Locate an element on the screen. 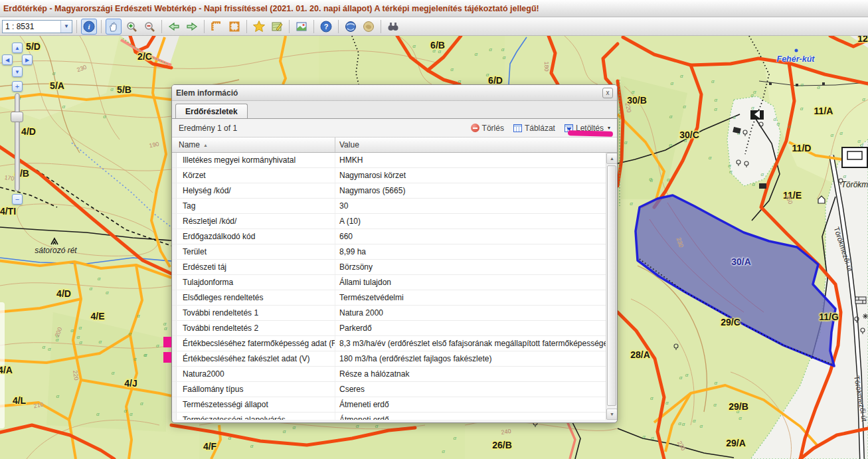 The height and width of the screenshot is (459, 868). pan-down-button: ▼ is located at coordinates (17, 72).